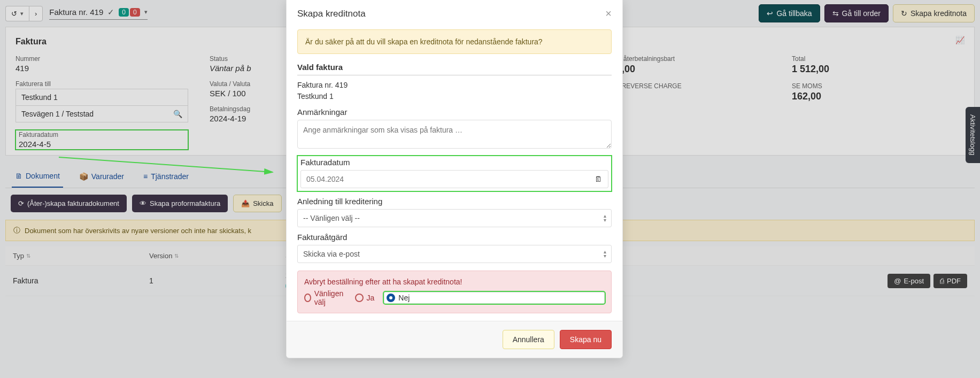 The height and width of the screenshot is (378, 980). What do you see at coordinates (494, 298) in the screenshot?
I see `radio-no: Nej` at bounding box center [494, 298].